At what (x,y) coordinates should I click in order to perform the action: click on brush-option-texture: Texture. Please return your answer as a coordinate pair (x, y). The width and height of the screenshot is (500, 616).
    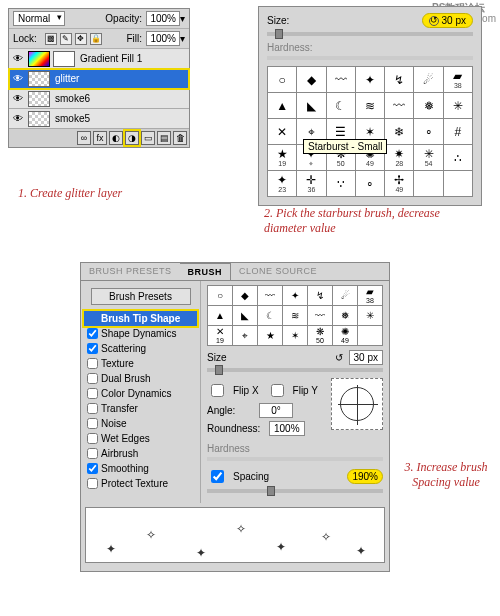
    Looking at the image, I should click on (140, 364).